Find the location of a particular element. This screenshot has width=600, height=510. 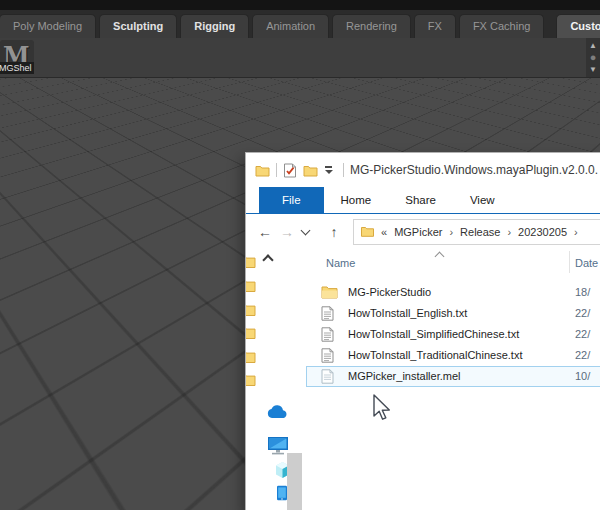

ribbon-tab-home: Home is located at coordinates (356, 200).